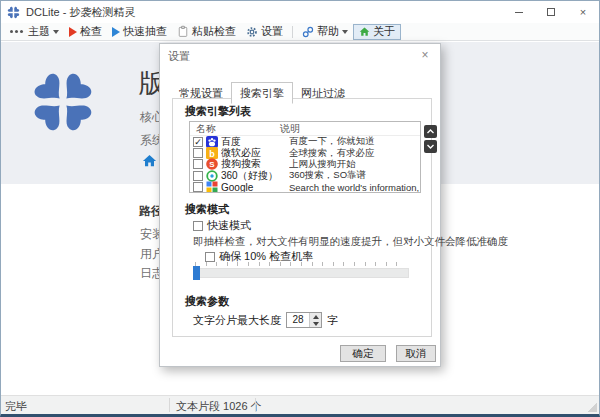 The height and width of the screenshot is (417, 600). Describe the element at coordinates (430, 146) in the screenshot. I see `move-down-button` at that location.